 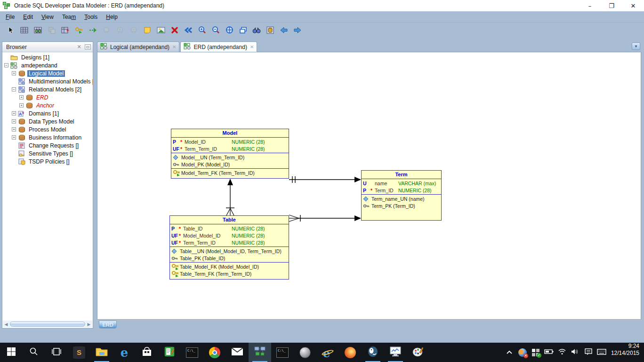 I want to click on tray-chevron-up-icon, so click(x=509, y=353).